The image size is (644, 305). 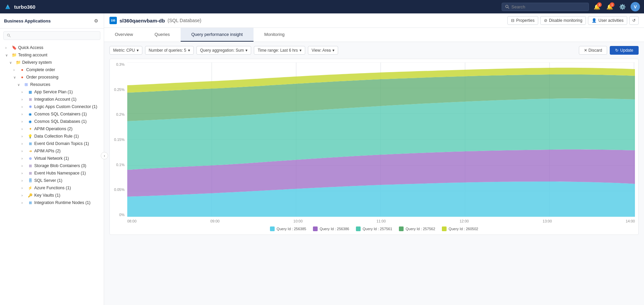 What do you see at coordinates (52, 136) in the screenshot?
I see `sidebar-item-data-collection: › 💡 Data Collection Rule (1)` at bounding box center [52, 136].